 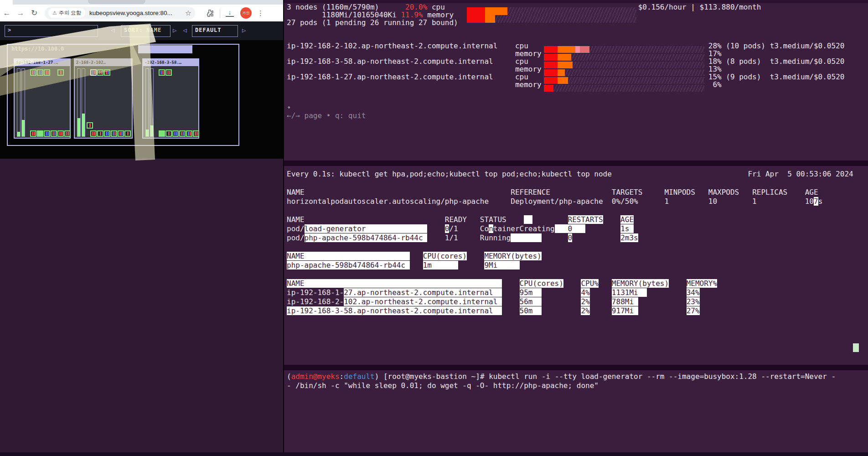 I want to click on download-icon: ↓, so click(x=230, y=13).